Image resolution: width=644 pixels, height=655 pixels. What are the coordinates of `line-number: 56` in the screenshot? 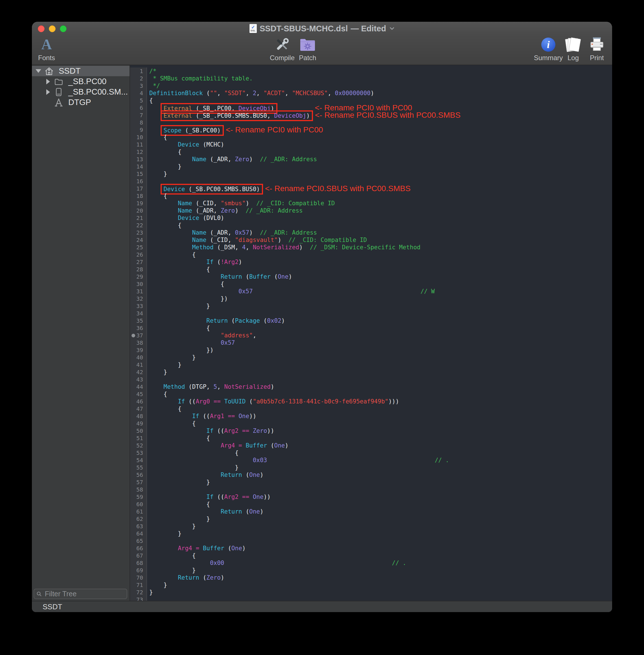 It's located at (139, 475).